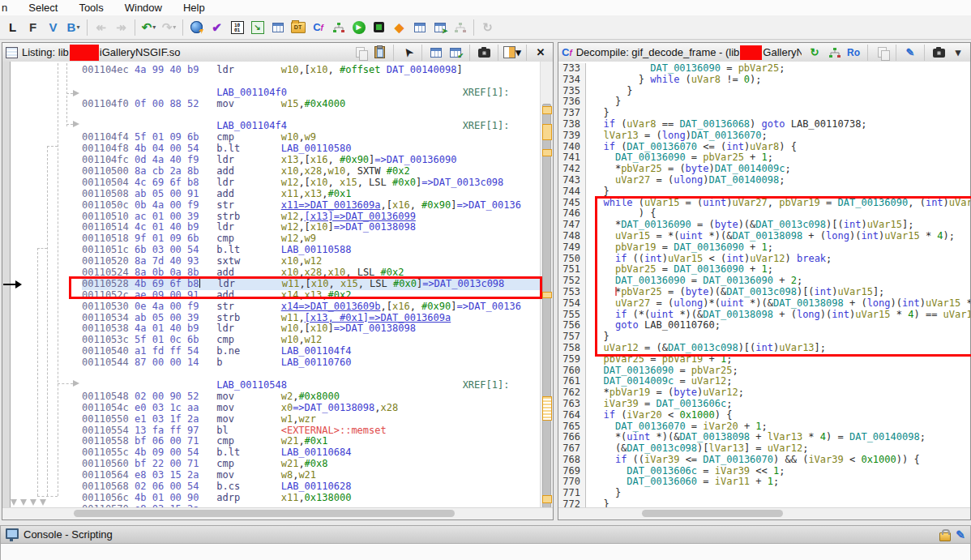 The image size is (971, 560). What do you see at coordinates (764, 80) in the screenshot?
I see `decompile-line: 734 } while (uVar8 != 0);` at bounding box center [764, 80].